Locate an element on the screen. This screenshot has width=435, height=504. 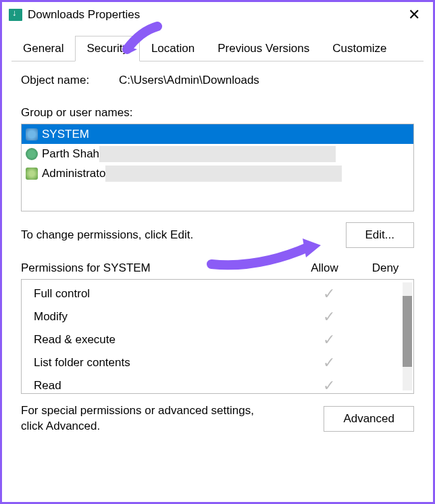
permission-row: Read & execute ✓ is located at coordinates (218, 340).